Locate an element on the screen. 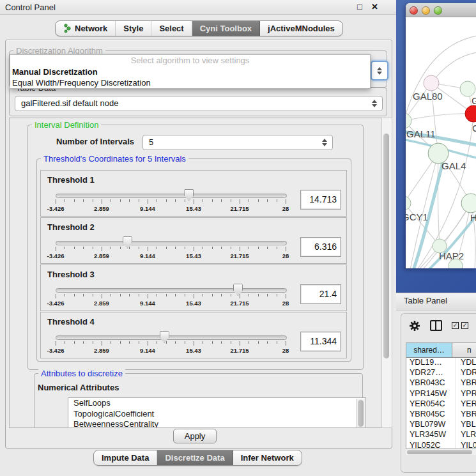 The height and width of the screenshot is (476, 476). table-header-row: shared… n is located at coordinates (441, 350).